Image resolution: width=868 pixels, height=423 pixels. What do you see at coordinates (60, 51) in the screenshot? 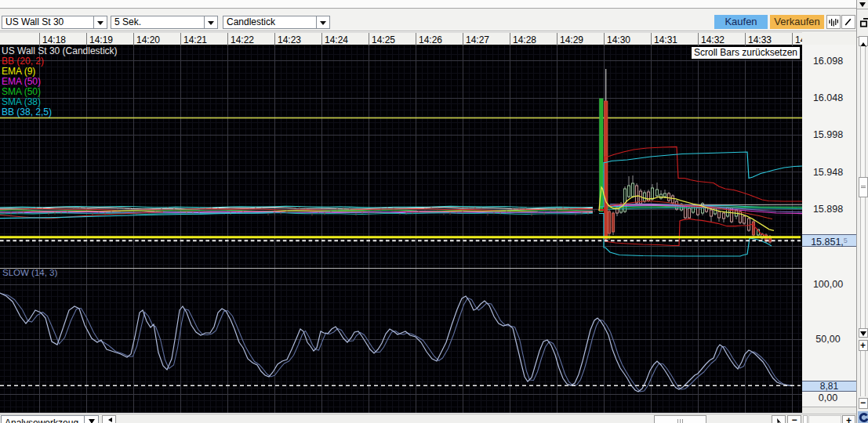
I see `svg-text: US Wall St 30 (Candlestick)` at bounding box center [60, 51].